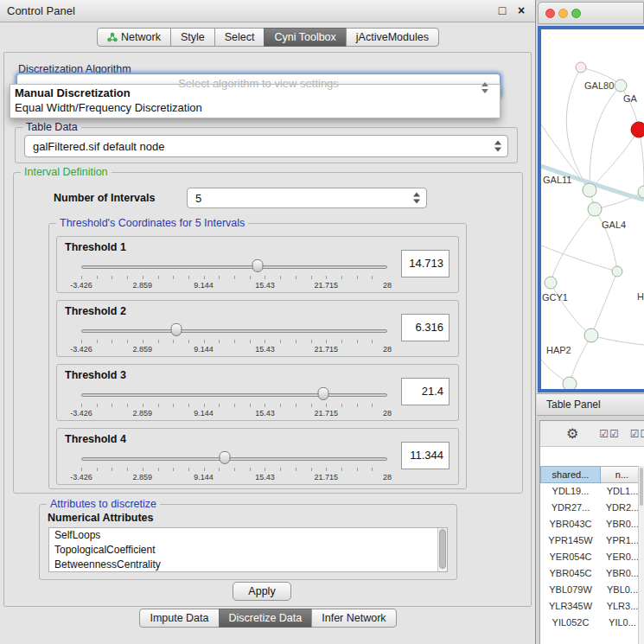  Describe the element at coordinates (571, 574) in the screenshot. I see `table-cell: YBR045C` at that location.